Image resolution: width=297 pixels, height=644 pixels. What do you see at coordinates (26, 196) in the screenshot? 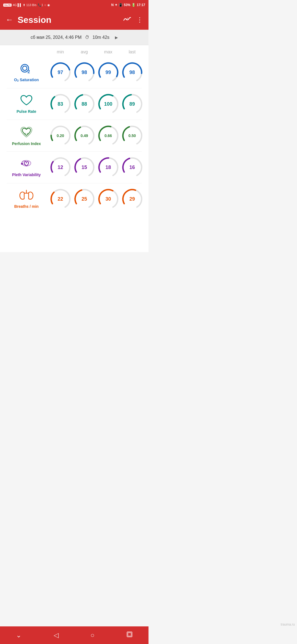
I see `breaths-icon` at bounding box center [26, 196].